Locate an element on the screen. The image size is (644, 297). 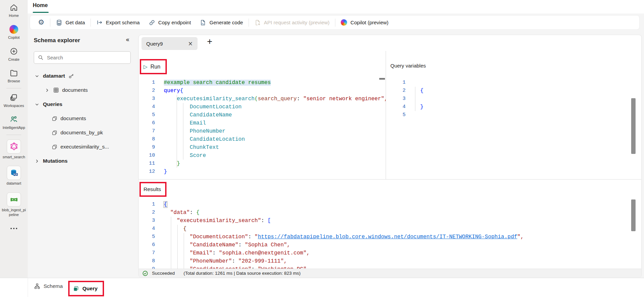
code-line: 5 "DocumentLocation": "https://fabdatapi… is located at coordinates (384, 237).